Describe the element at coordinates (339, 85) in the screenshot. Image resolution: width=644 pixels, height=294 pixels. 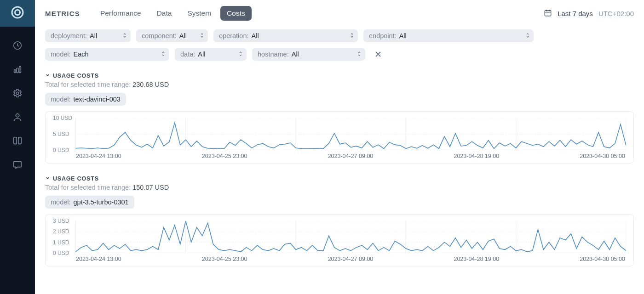
I see `section-subtitle: Total for selected time range: 230.68 US…` at that location.